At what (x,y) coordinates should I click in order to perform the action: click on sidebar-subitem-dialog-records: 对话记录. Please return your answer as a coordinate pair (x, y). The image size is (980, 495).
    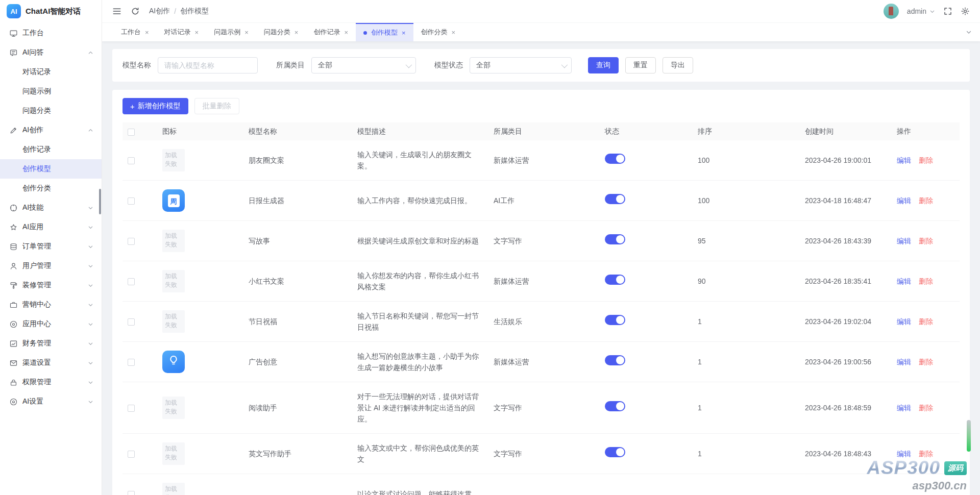
    Looking at the image, I should click on (51, 72).